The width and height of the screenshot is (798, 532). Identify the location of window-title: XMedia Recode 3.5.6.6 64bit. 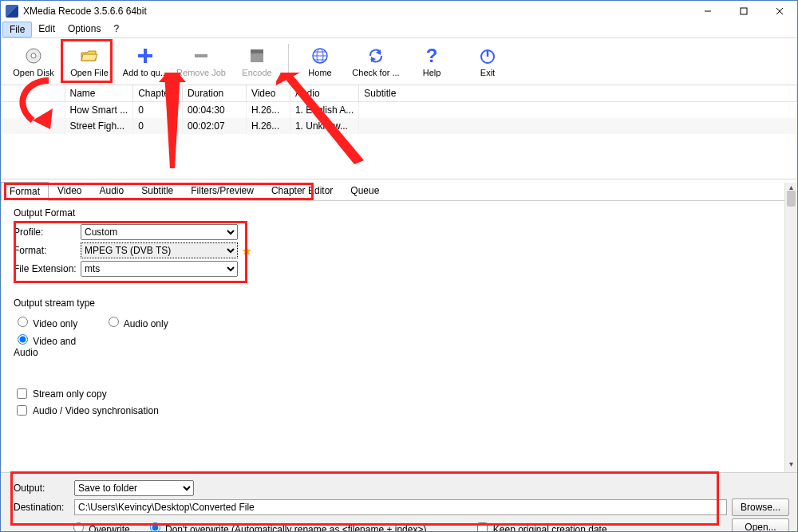
(85, 11).